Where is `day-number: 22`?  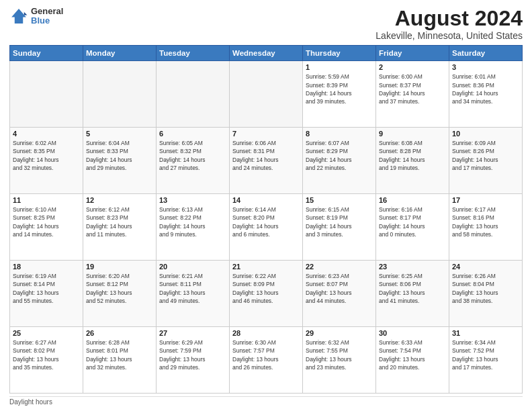
day-number: 22 is located at coordinates (339, 267).